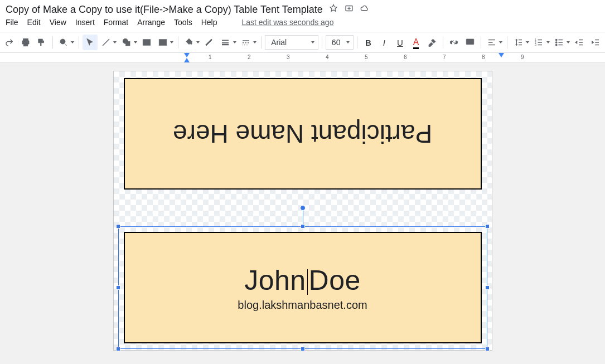 The image size is (605, 364). What do you see at coordinates (26, 42) in the screenshot?
I see `print-icon` at bounding box center [26, 42].